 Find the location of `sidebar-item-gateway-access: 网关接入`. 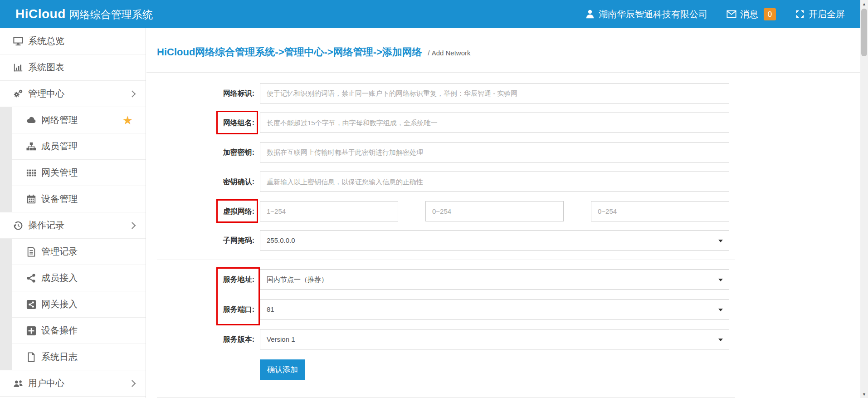

sidebar-item-gateway-access: 网关接入 is located at coordinates (79, 305).